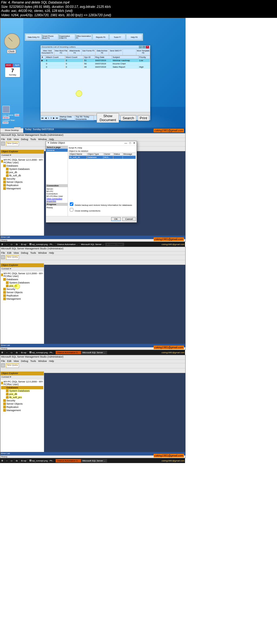 This screenshot has width=277, height=644. I want to click on col-message: Message, so click(129, 154).